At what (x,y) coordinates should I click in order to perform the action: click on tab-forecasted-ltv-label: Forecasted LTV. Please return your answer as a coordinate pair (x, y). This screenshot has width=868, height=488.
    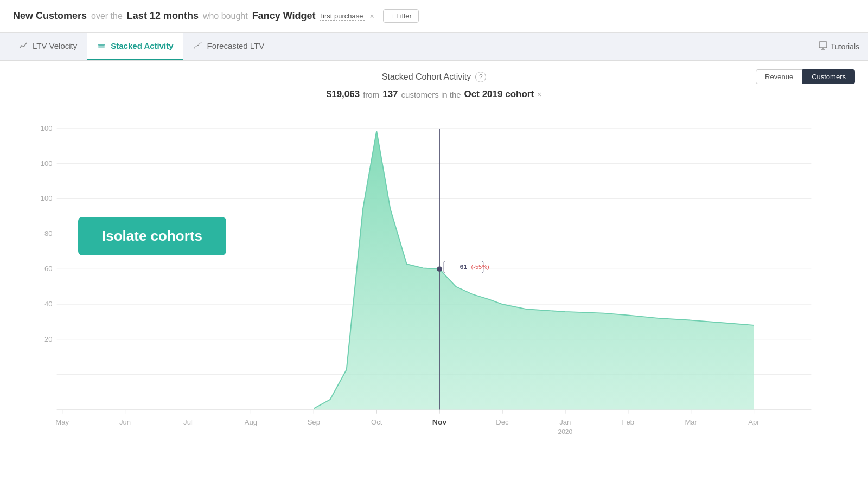
    Looking at the image, I should click on (236, 46).